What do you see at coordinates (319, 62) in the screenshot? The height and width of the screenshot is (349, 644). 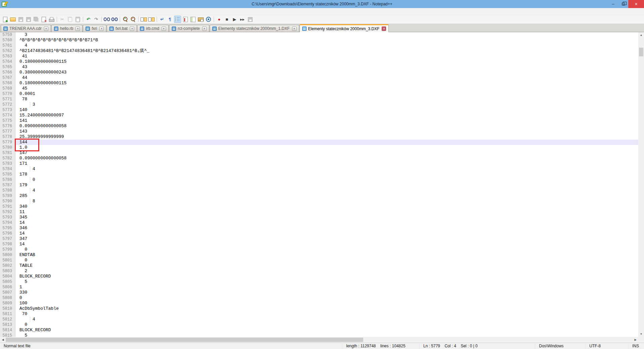 I see `editor-line: 5764 0.1800000000000115` at bounding box center [319, 62].